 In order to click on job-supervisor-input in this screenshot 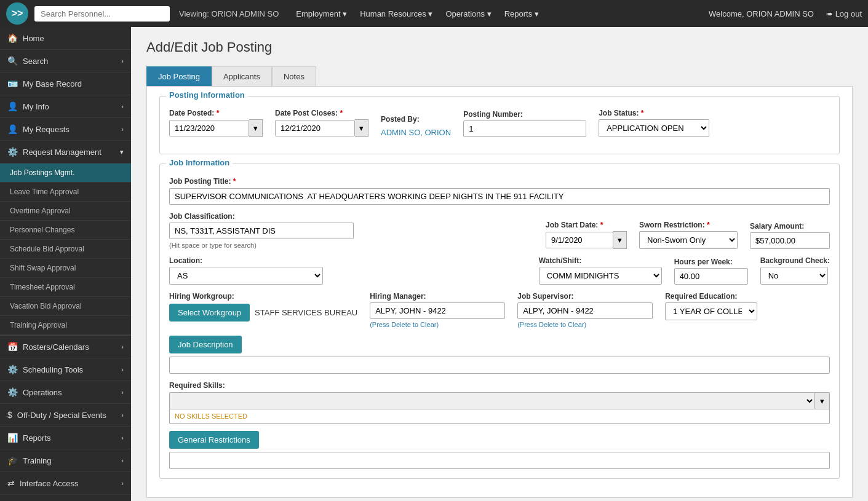, I will do `click(585, 311)`.